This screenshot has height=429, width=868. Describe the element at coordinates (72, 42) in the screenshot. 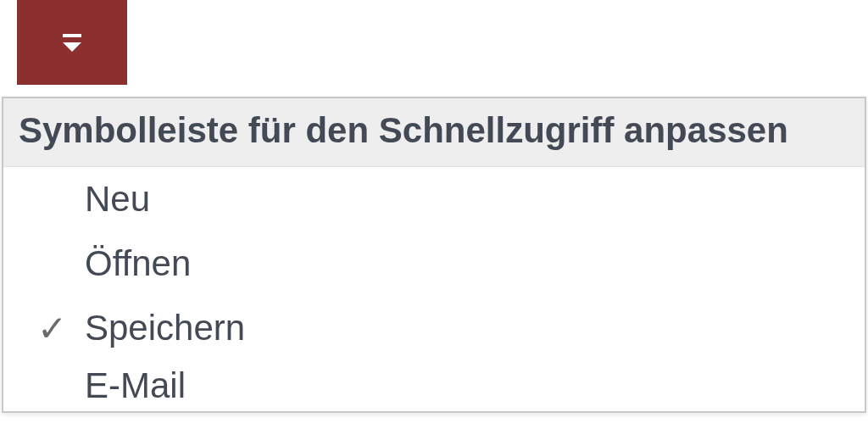

I see `customize-qat-button` at that location.